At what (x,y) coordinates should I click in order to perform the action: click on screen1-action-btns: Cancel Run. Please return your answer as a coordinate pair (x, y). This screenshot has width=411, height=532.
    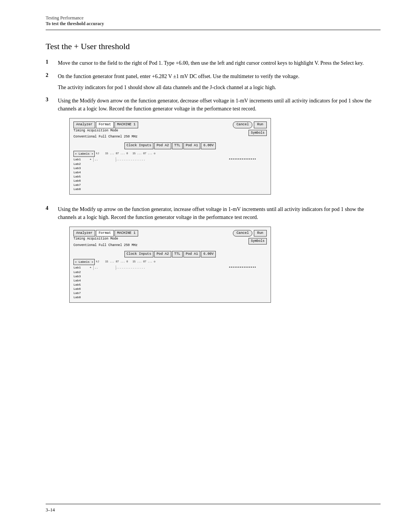
    Looking at the image, I should click on (250, 125).